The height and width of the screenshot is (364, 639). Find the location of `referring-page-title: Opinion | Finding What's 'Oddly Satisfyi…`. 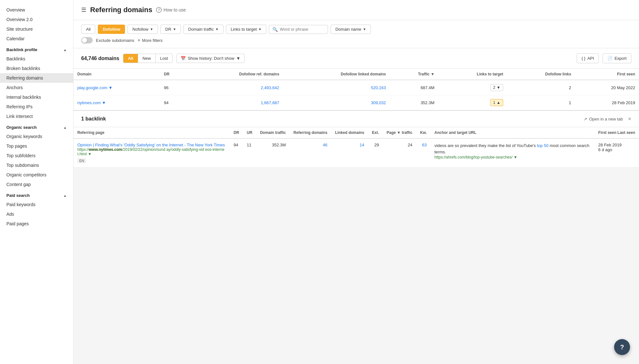

referring-page-title: Opinion | Finding What's 'Oddly Satisfyi… is located at coordinates (152, 145).